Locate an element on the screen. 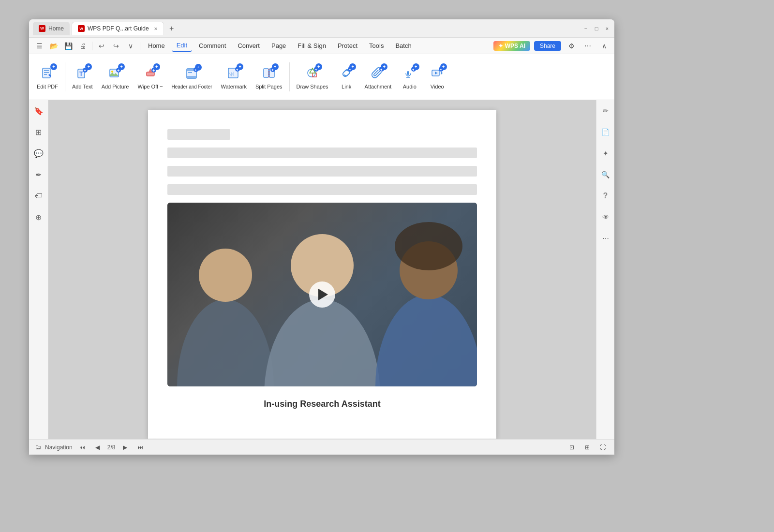  right-sidebar-eye-icon: 👁 is located at coordinates (606, 217).